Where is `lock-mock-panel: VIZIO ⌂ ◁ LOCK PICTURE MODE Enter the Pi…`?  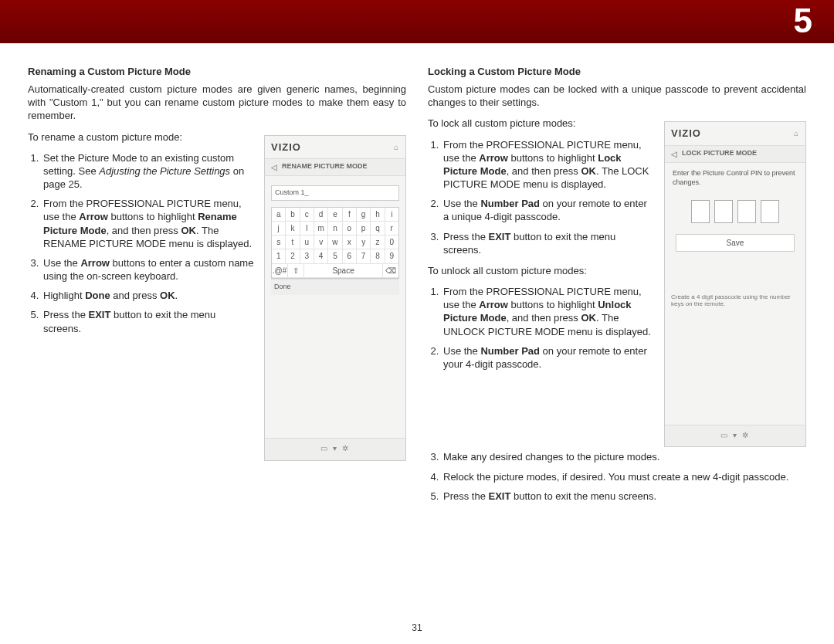 lock-mock-panel: VIZIO ⌂ ◁ LOCK PICTURE MODE Enter the Pi… is located at coordinates (735, 284).